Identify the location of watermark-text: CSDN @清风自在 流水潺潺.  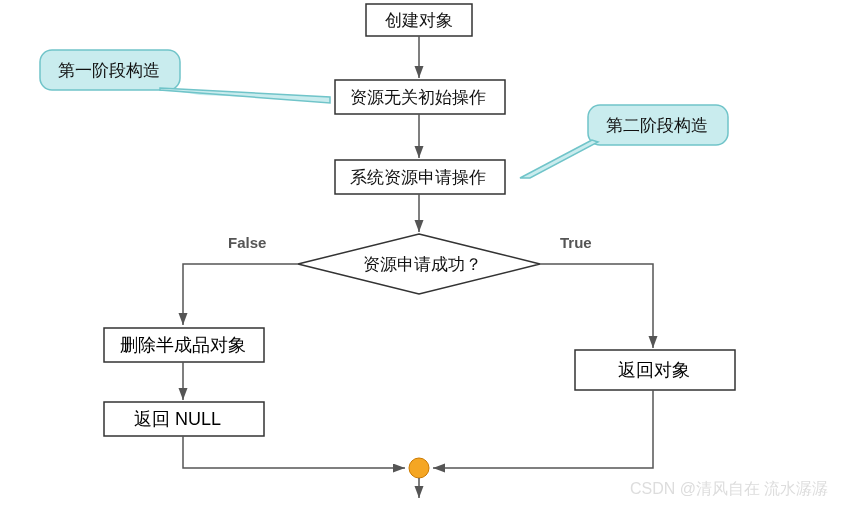
(729, 488).